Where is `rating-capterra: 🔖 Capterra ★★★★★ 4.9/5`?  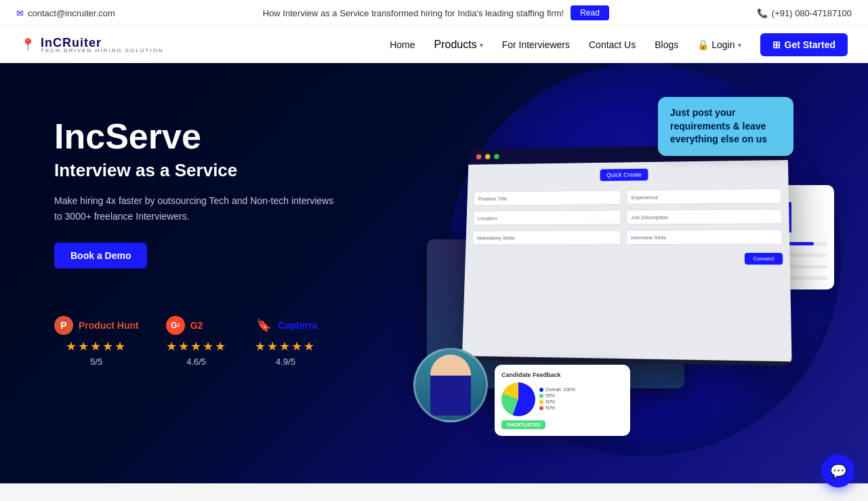 rating-capterra: 🔖 Capterra ★★★★★ 4.9/5 is located at coordinates (286, 342).